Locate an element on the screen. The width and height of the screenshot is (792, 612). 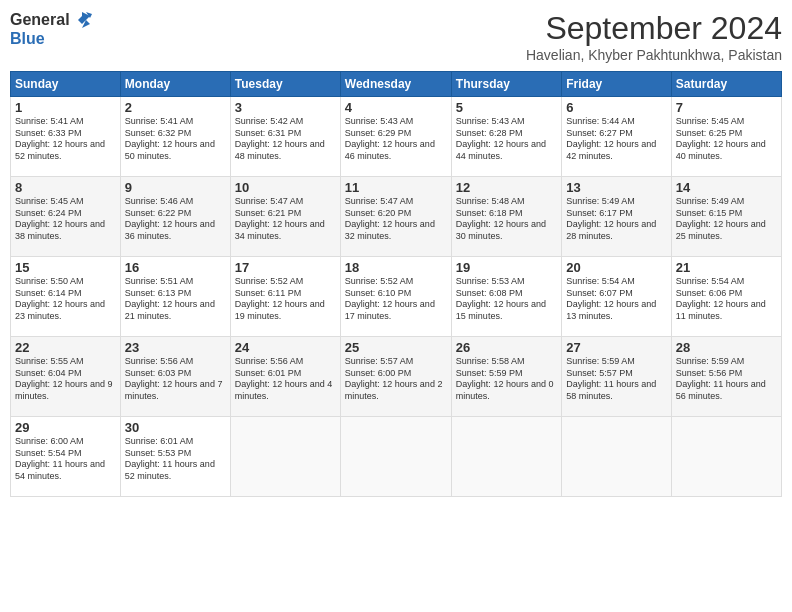
calendar-cell: 16 Sunrise: 5:51 AMSunset: 6:13 PMDaylig… is located at coordinates (175, 297).